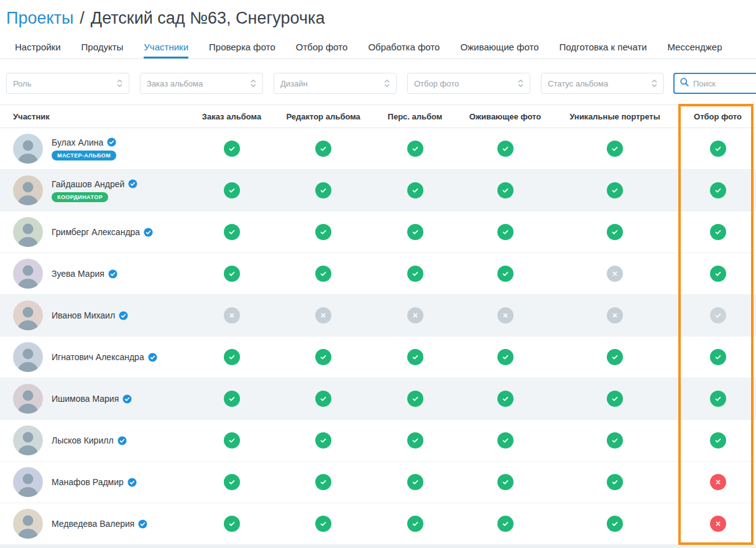  I want to click on participant-cell: Манафов Радмир, so click(93, 482).